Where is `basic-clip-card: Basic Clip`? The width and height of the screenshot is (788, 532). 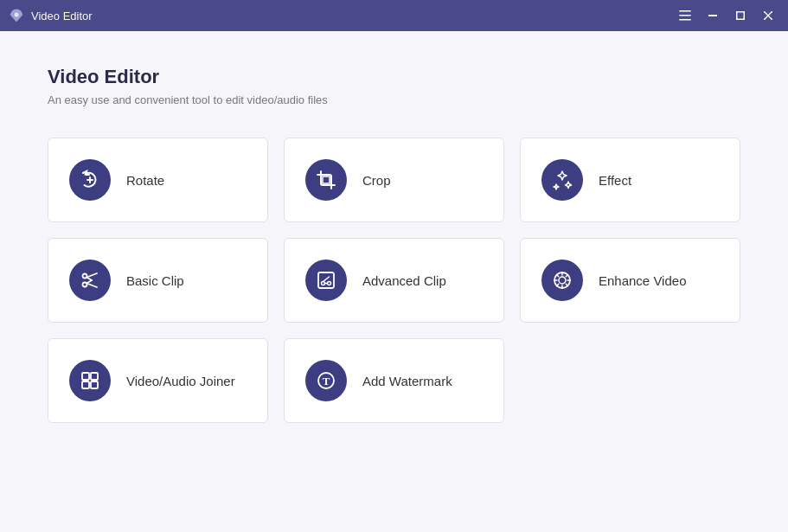
basic-clip-card: Basic Clip is located at coordinates (157, 280).